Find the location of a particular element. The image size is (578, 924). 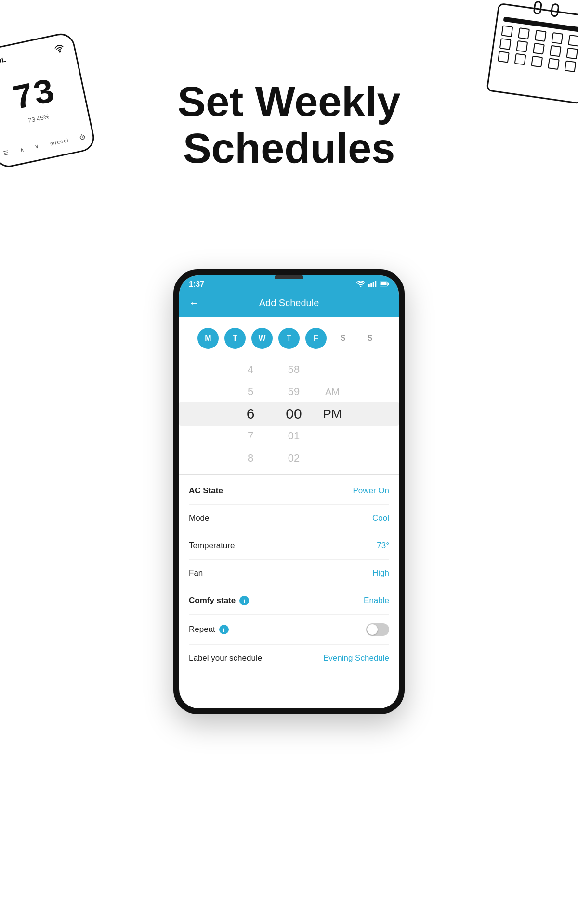

thermostat-wifi-icon is located at coordinates (59, 50).